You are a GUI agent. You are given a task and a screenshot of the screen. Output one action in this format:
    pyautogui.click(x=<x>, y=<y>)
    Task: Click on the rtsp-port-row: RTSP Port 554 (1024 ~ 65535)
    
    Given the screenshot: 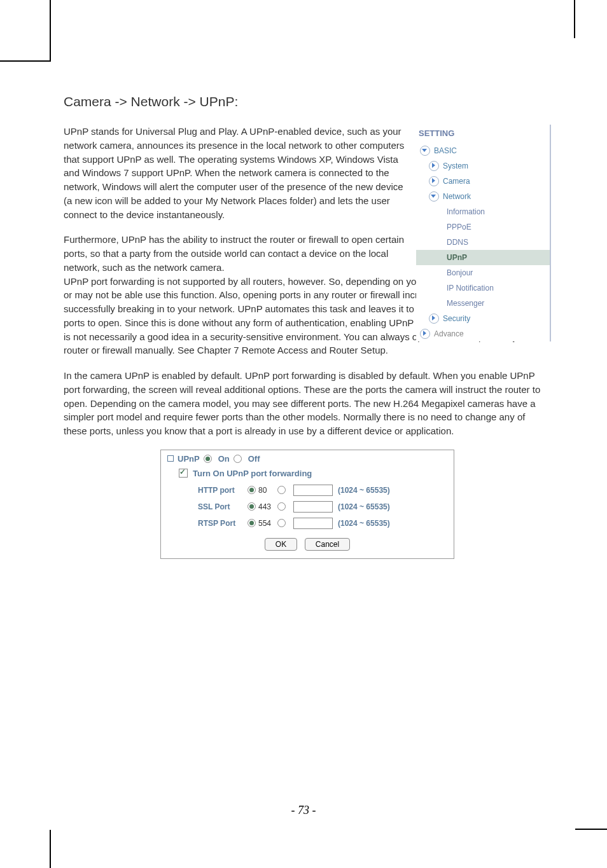 What is the action you would take?
    pyautogui.click(x=323, y=523)
    